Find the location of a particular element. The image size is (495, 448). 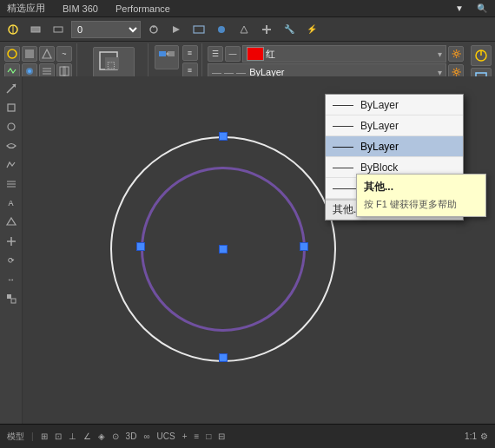

insert-button: ⬚ is located at coordinates (114, 63).